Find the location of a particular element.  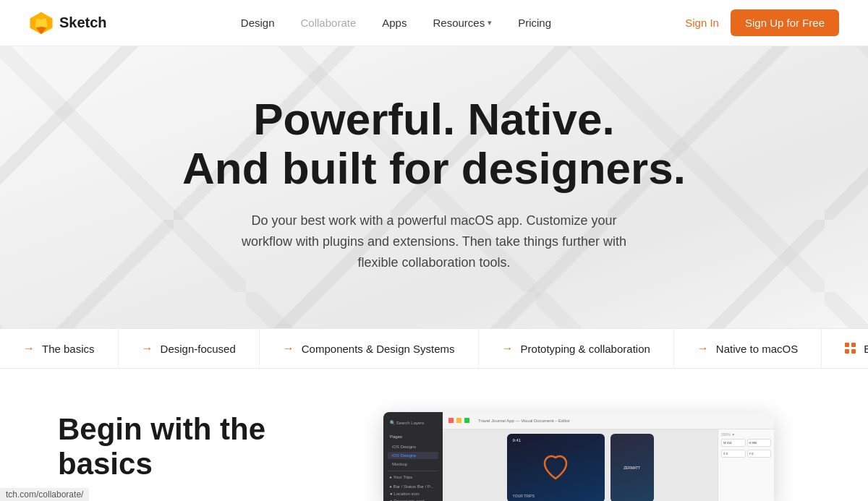

inspector-x: X 0 is located at coordinates (733, 454).